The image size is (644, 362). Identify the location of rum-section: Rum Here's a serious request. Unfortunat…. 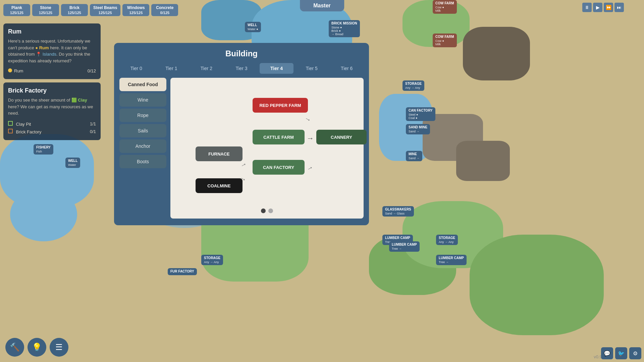
(52, 51).